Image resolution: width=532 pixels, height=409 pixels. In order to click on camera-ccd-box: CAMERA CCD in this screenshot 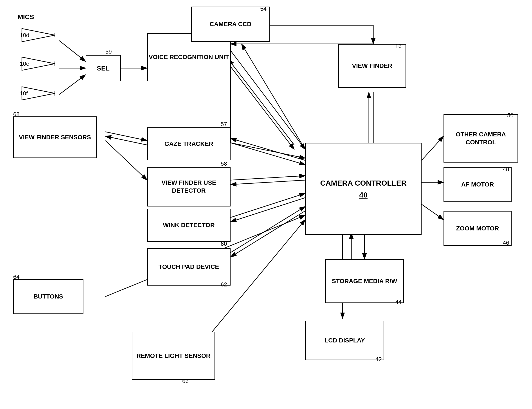, I will do `click(231, 24)`.